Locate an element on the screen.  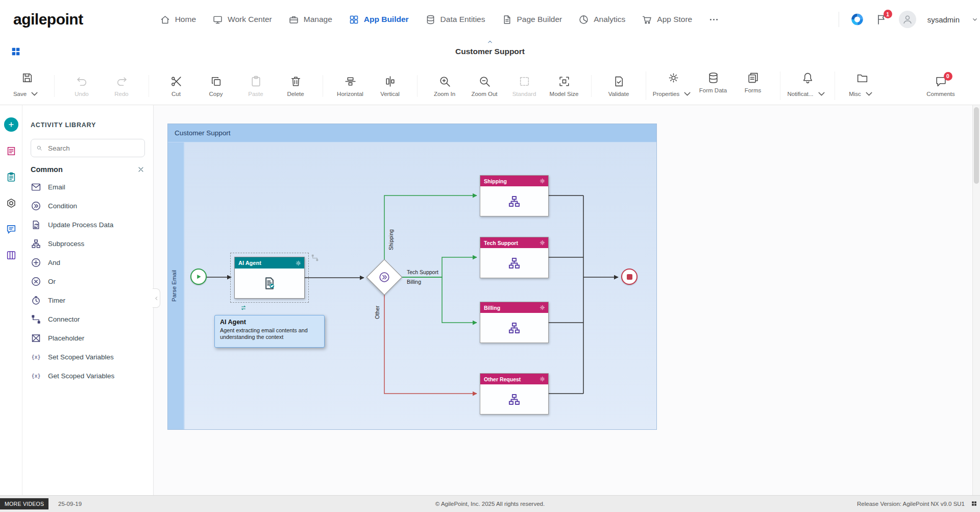
notifications-button: 1 is located at coordinates (881, 19).